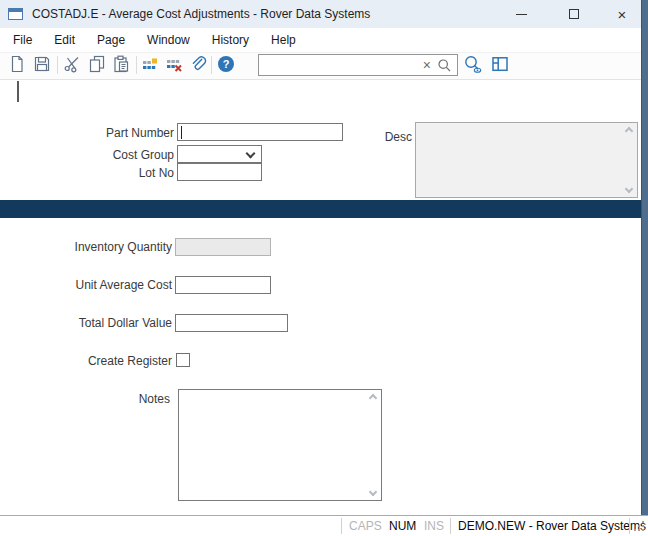 The image size is (648, 536). What do you see at coordinates (522, 14) in the screenshot?
I see `minimize-icon` at bounding box center [522, 14].